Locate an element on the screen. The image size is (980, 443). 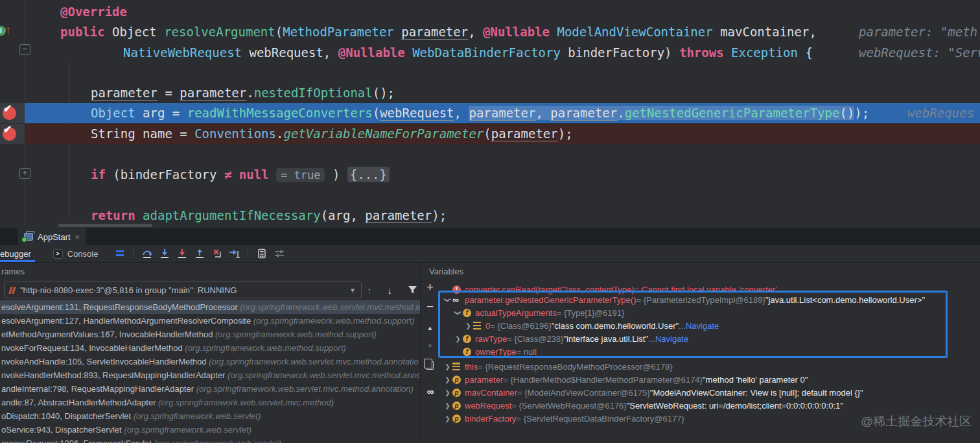
frame-row: nvokeAndHandle:105, ServletInvocableHand… is located at coordinates (210, 362).